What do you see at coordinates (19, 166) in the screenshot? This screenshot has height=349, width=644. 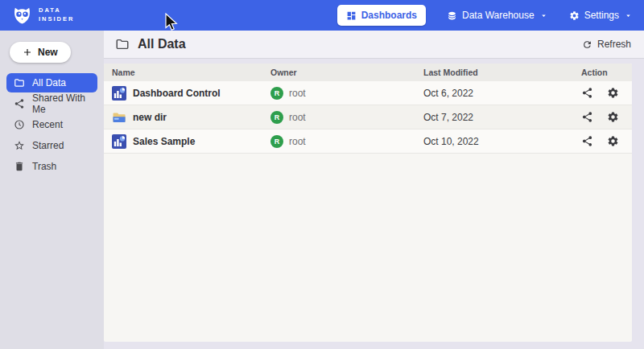 I see `trash-icon` at bounding box center [19, 166].